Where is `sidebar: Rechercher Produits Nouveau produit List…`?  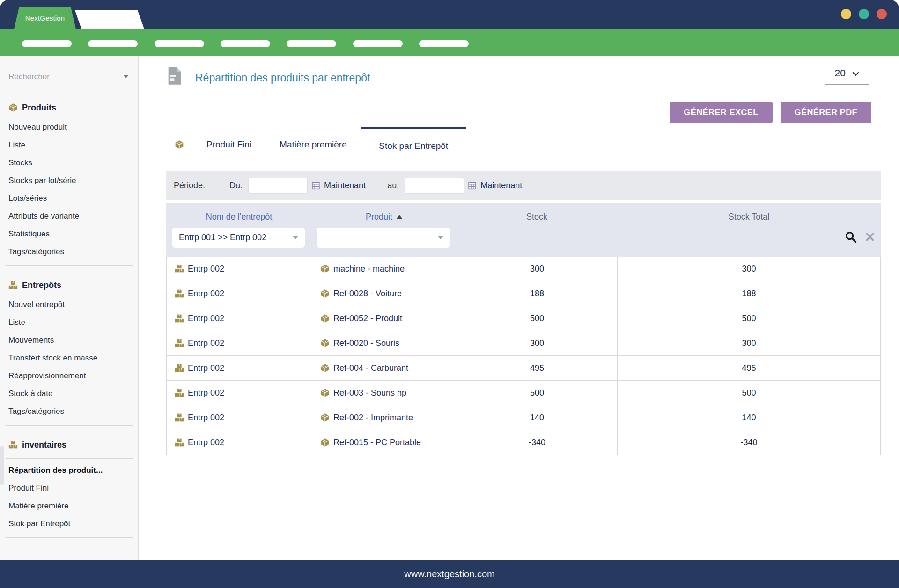
sidebar: Rechercher Produits Nouveau produit List… is located at coordinates (69, 308).